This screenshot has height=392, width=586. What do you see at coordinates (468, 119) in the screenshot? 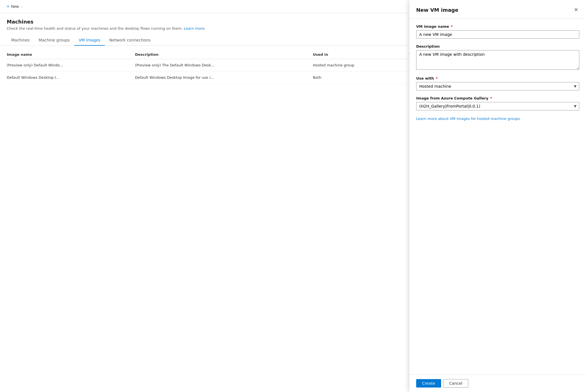
I see `learn-more-vm-link: Learn more about VM images for hosted ma…` at bounding box center [468, 119].